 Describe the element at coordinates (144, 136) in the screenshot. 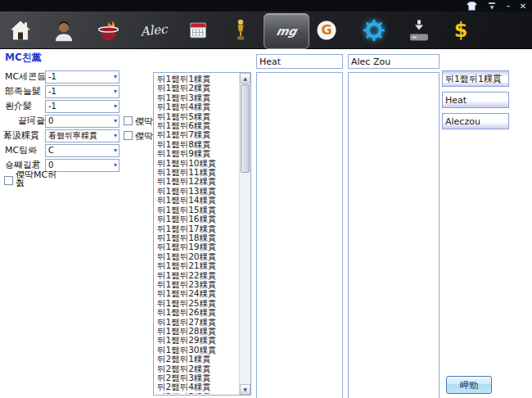

I see `checkbox-row-4-label: 傑딱` at that location.